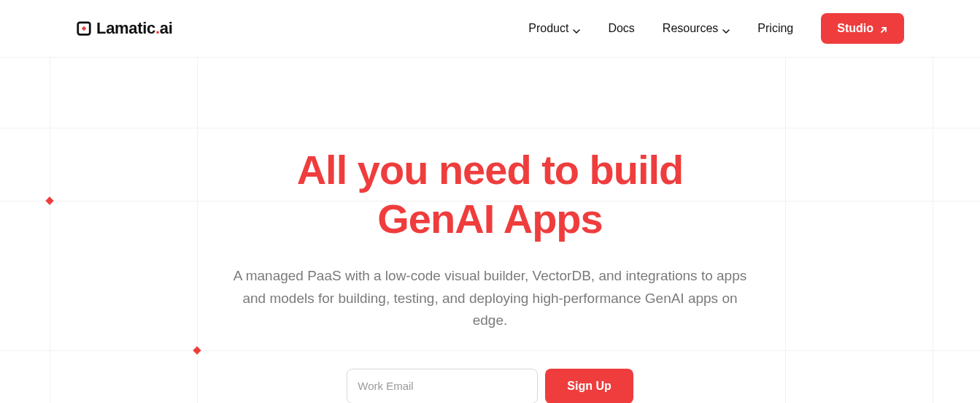 This screenshot has height=403, width=980. Describe the element at coordinates (863, 28) in the screenshot. I see `studio-button: Studio` at that location.